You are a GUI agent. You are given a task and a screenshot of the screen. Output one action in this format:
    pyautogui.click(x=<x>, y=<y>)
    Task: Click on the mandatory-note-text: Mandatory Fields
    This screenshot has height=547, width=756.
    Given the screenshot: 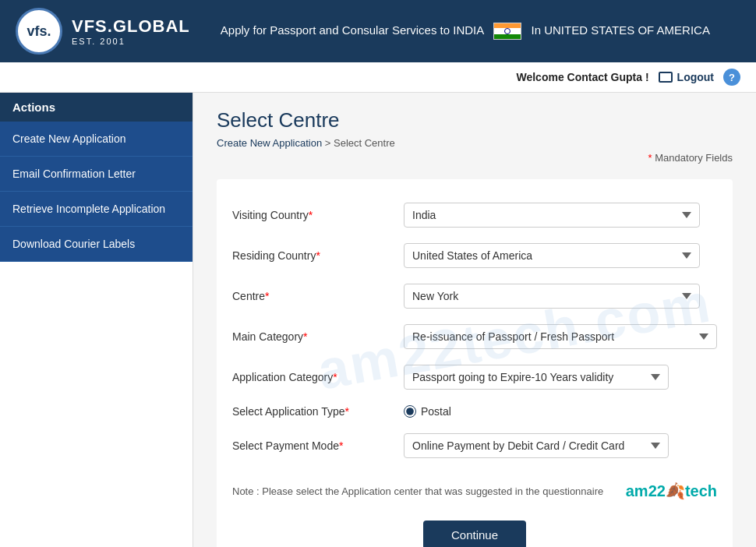 What is the action you would take?
    pyautogui.click(x=694, y=157)
    